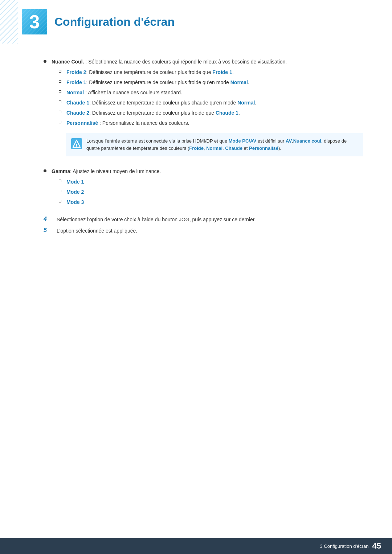  What do you see at coordinates (215, 182) in the screenshot?
I see `sub-text-mode1: Mode 1` at bounding box center [215, 182].